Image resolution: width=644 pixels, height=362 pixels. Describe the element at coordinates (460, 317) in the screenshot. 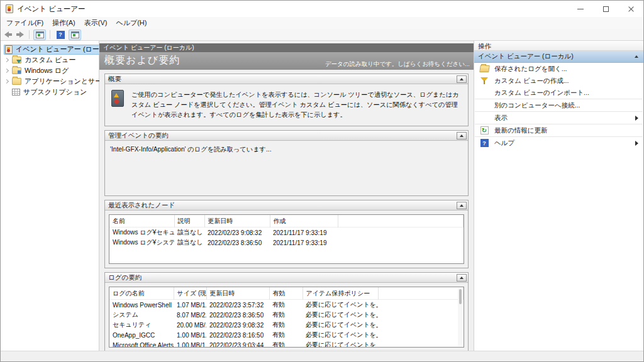

I see `table-scrollbar` at that location.